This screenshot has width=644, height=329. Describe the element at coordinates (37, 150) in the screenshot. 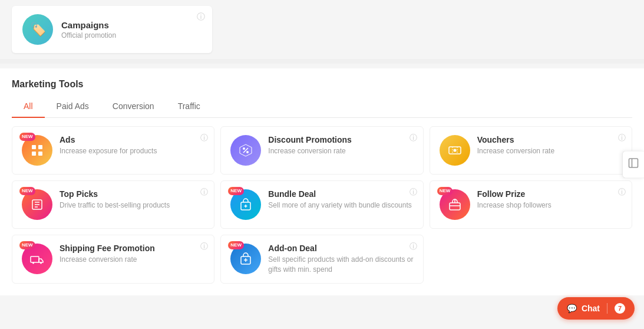

I see `ads-icon-wrap: NEW` at that location.